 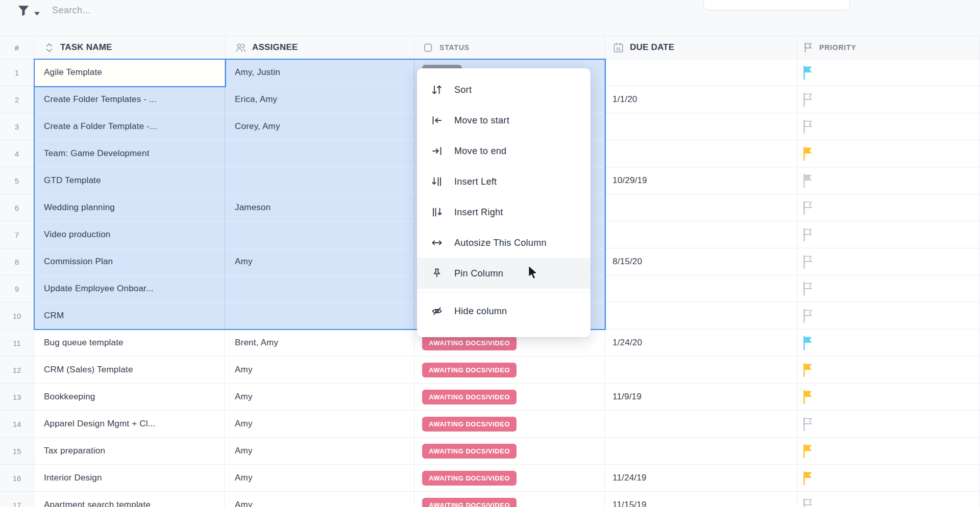 I want to click on row-number: 11, so click(x=17, y=343).